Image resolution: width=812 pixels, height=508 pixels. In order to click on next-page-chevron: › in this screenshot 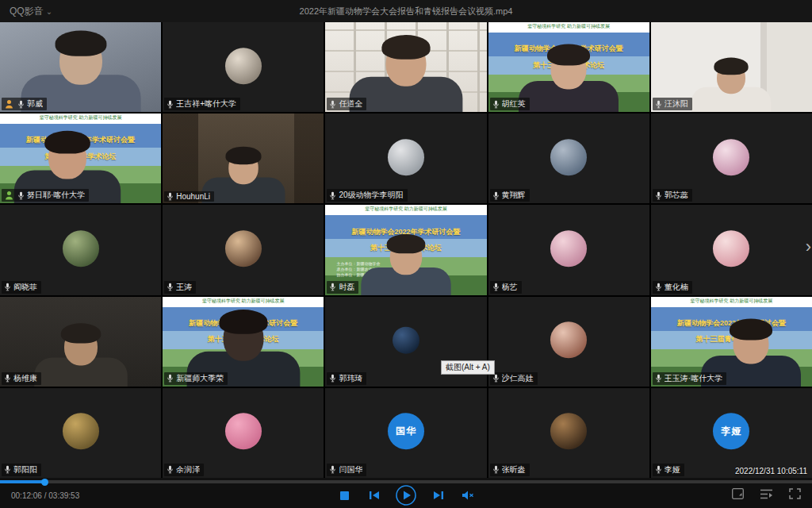, I will do `click(809, 247)`.